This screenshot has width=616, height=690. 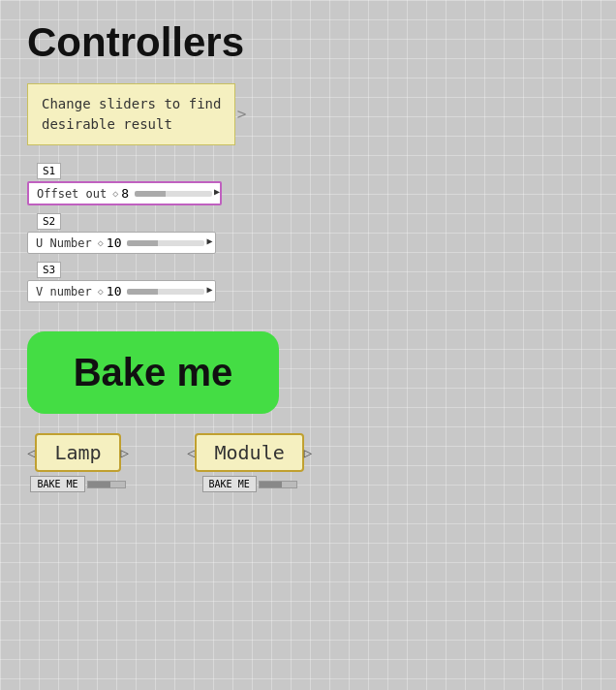 I want to click on instruction-text: Change sliders to finddesirable result, so click(x=132, y=114).